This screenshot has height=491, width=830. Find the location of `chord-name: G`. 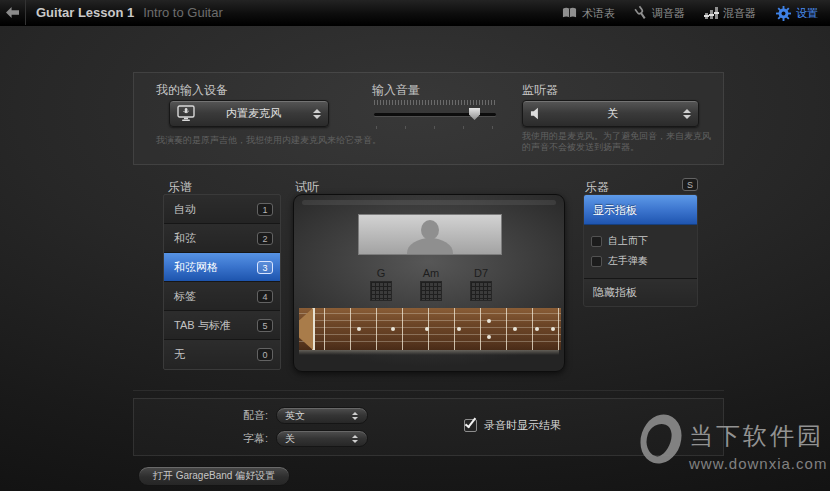

chord-name: G is located at coordinates (381, 273).